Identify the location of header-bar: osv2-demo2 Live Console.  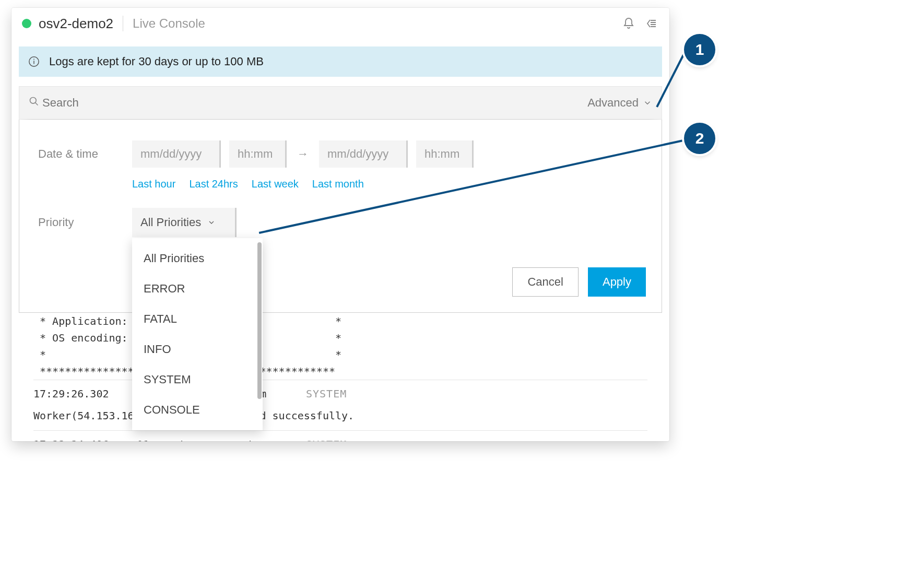
(340, 23).